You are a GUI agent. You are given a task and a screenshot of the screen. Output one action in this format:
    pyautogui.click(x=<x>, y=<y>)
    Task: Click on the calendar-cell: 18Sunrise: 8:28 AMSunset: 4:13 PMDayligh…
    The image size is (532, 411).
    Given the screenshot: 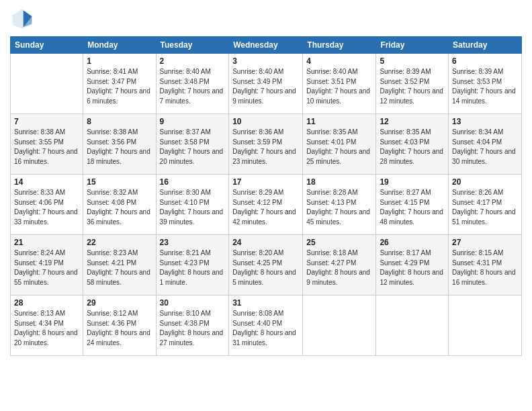 What is the action you would take?
    pyautogui.click(x=340, y=205)
    